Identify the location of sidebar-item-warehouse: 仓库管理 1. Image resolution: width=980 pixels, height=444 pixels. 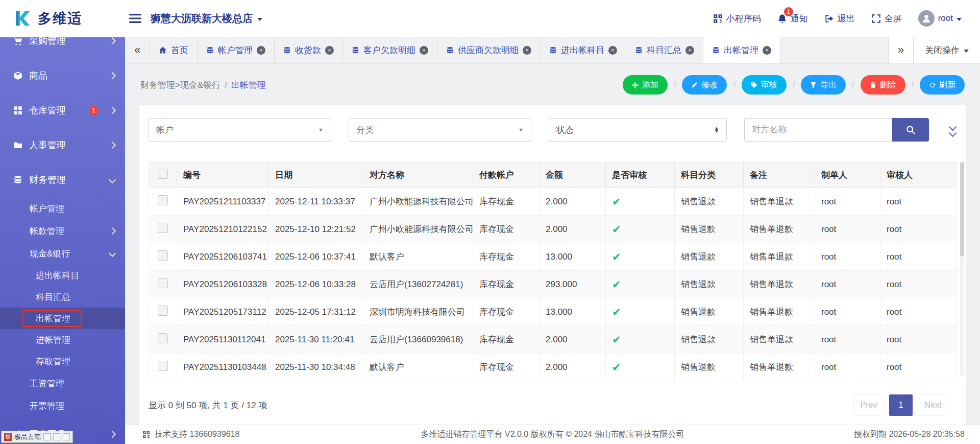
(62, 110).